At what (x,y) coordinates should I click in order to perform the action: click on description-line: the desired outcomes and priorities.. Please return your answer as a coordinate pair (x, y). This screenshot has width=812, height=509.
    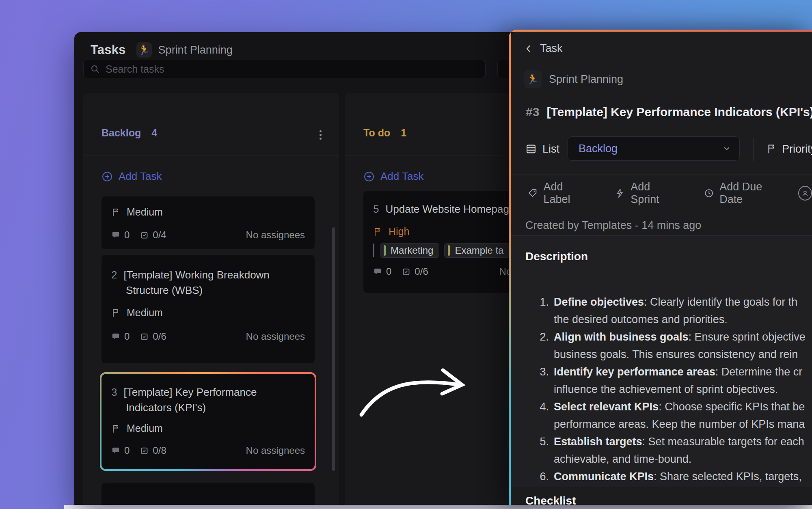
    Looking at the image, I should click on (661, 320).